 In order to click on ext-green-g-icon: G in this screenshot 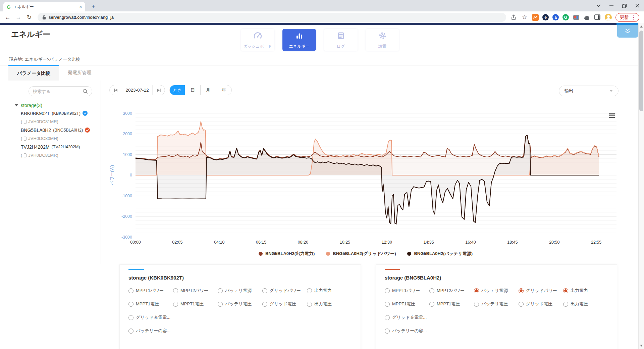, I will do `click(566, 17)`.